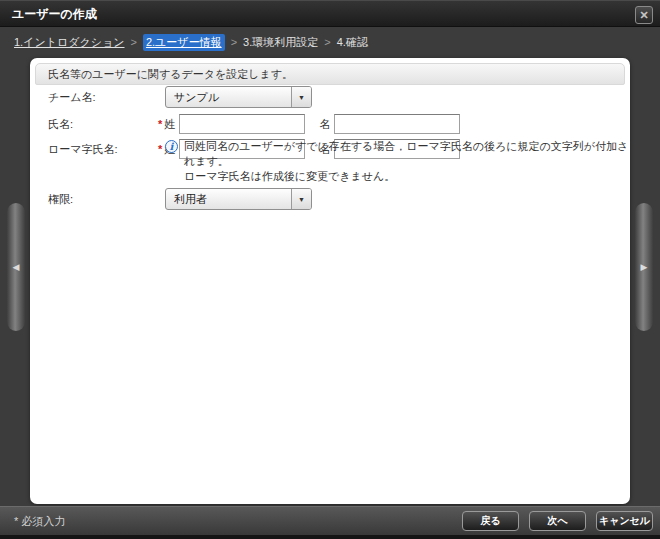 The height and width of the screenshot is (539, 660). I want to click on first-name-input, so click(397, 124).